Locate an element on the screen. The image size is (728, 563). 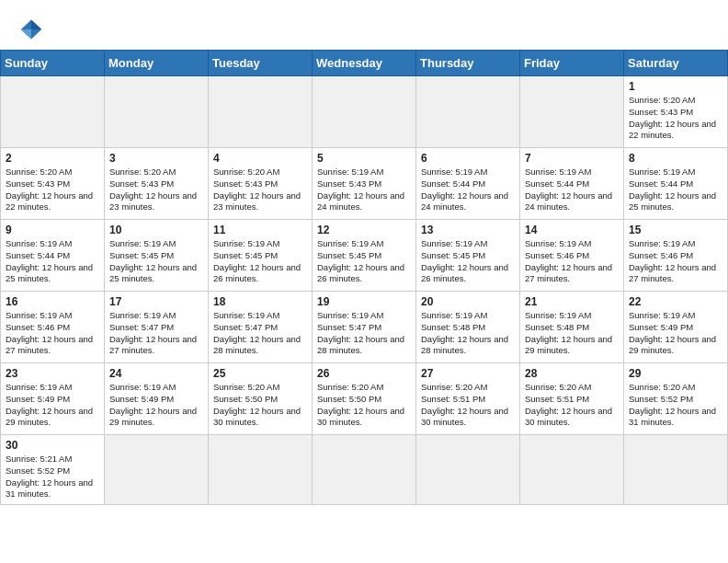
day-number: 8 is located at coordinates (676, 158).